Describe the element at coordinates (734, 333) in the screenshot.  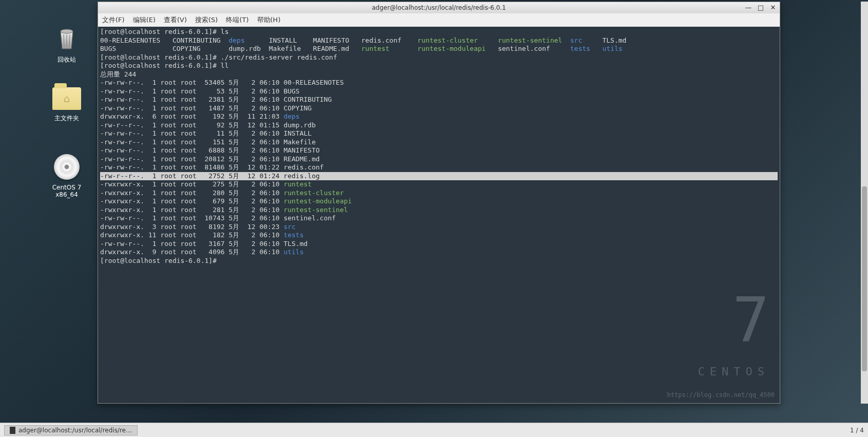
I see `centos-watermark: 7 CENTOS` at that location.